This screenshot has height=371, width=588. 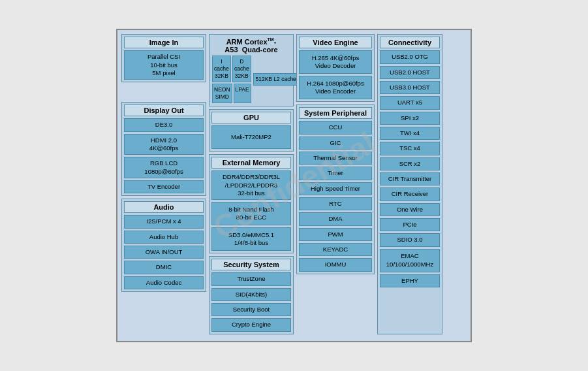 I want to click on spi-block: SPI x2, so click(x=410, y=118).